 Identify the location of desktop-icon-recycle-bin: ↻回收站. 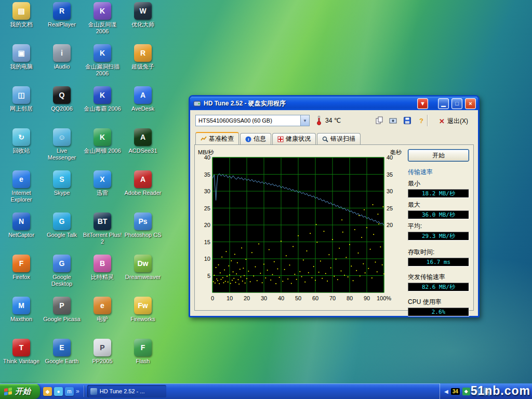
(21, 150).